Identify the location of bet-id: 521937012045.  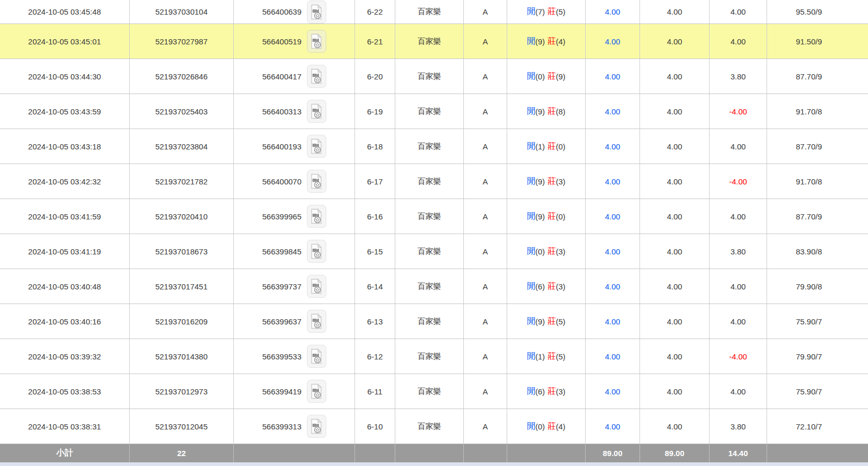
(181, 426).